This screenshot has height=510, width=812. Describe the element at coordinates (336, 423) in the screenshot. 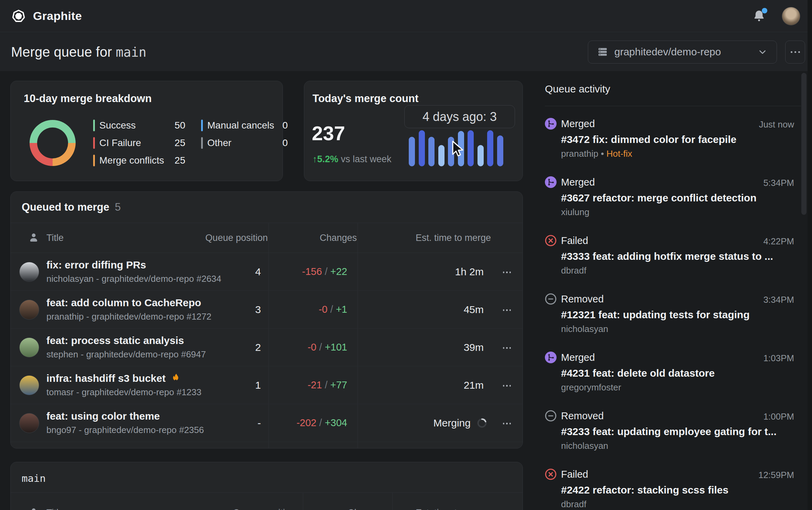

I see `additions-count: +304` at that location.